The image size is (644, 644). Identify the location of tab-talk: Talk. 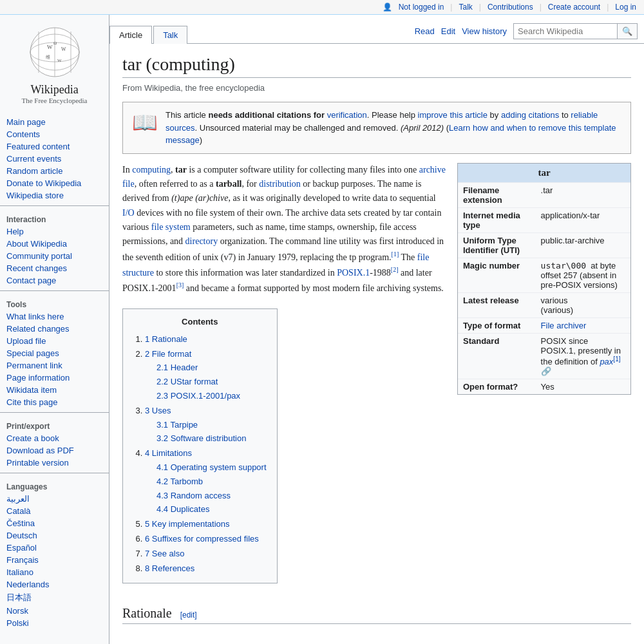
(170, 35).